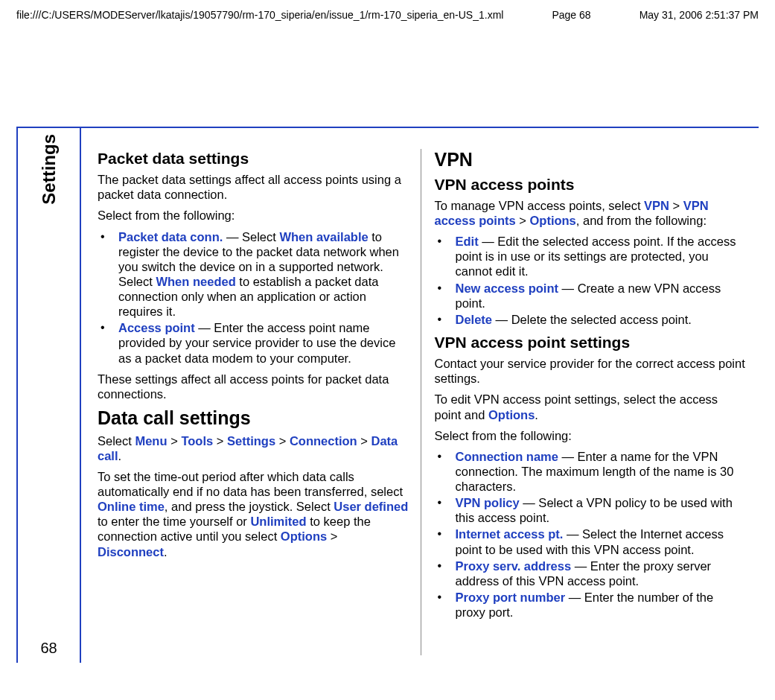  Describe the element at coordinates (253, 514) in the screenshot. I see `paragraph: To set the time-out period after which d…` at that location.